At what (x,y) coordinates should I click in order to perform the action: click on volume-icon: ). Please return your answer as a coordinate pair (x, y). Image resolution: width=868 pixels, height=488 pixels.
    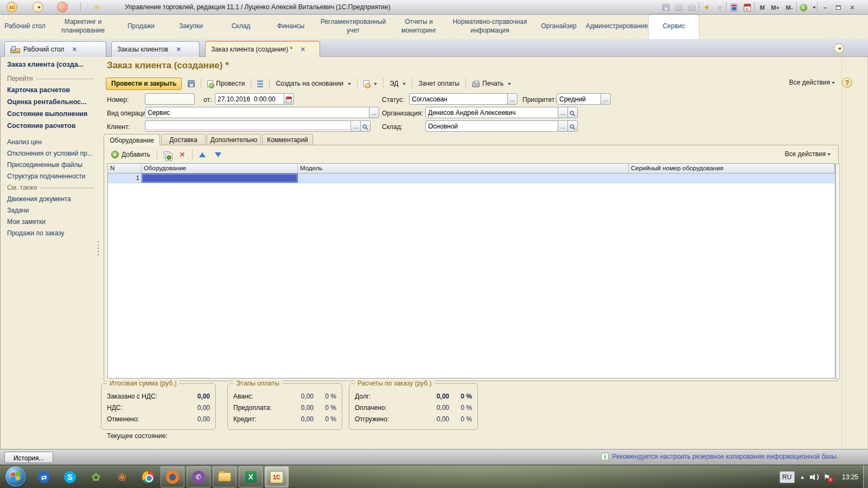
    Looking at the image, I should click on (814, 477).